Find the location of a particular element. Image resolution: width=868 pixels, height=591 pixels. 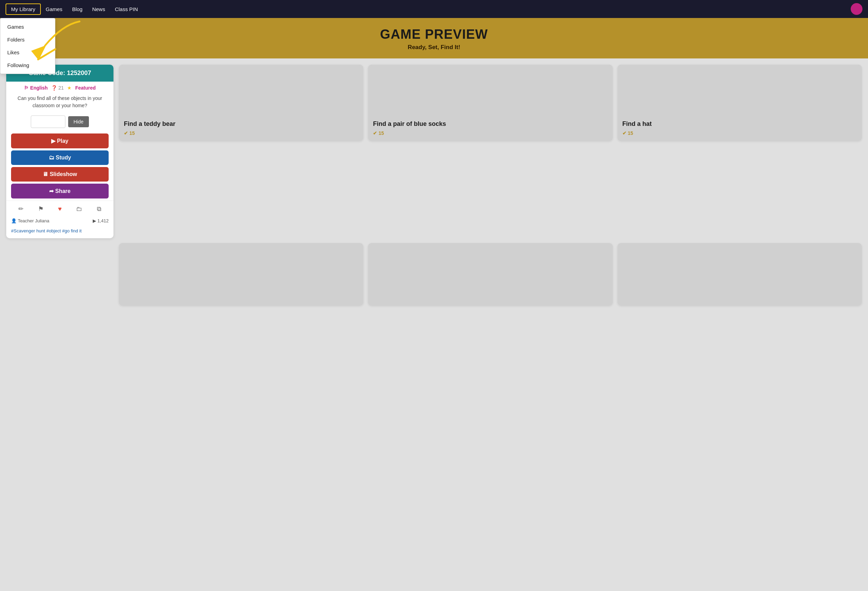

folder-icon: 🗀 is located at coordinates (79, 209).